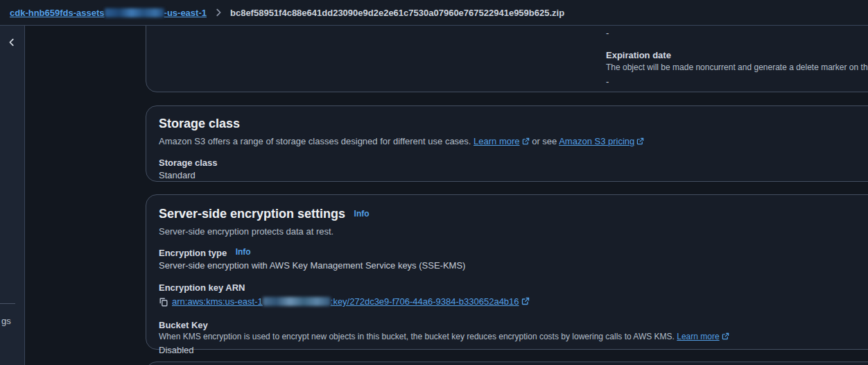 The image size is (868, 365). What do you see at coordinates (57, 12) in the screenshot?
I see `breadcrumb-bucket-prefix: cdk-hnb659fds-assets` at bounding box center [57, 12].